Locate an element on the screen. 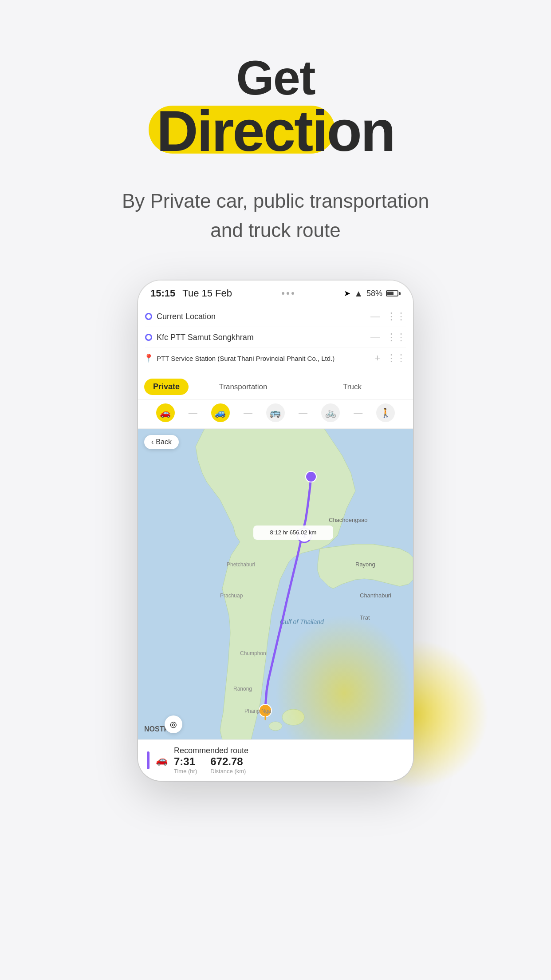 The image size is (551, 980). car-icon: 🚗 is located at coordinates (165, 413).